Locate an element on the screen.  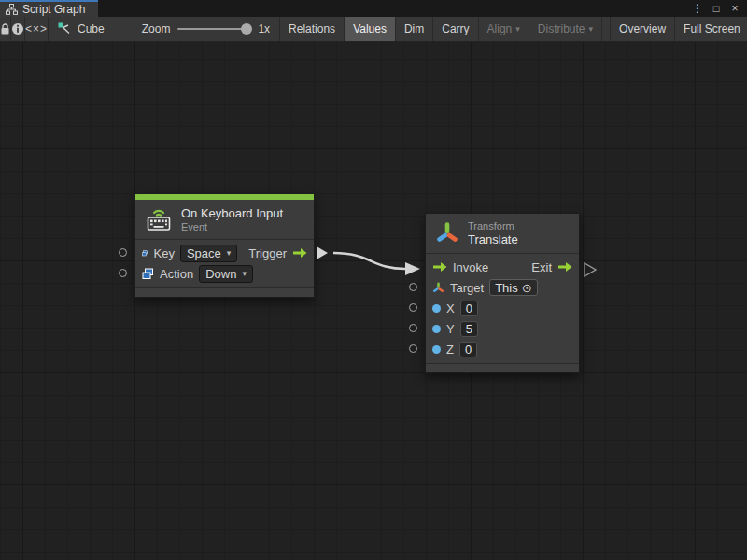
node-footer is located at coordinates (502, 368).